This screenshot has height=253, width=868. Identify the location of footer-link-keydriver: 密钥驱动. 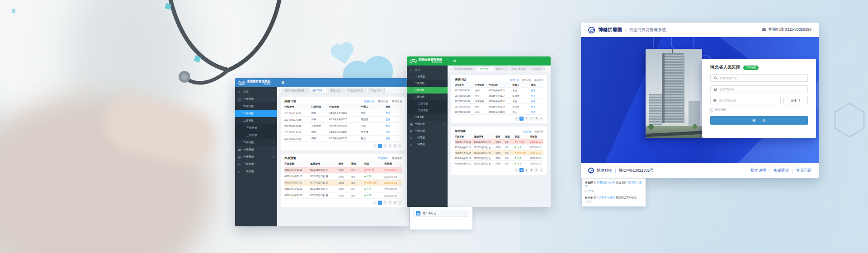
(781, 171).